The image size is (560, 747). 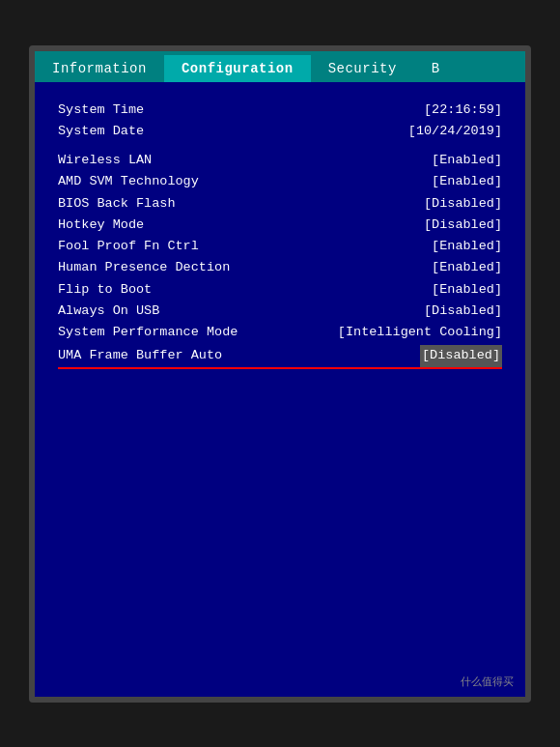 What do you see at coordinates (238, 69) in the screenshot?
I see `tab-configuration: Configuration` at bounding box center [238, 69].